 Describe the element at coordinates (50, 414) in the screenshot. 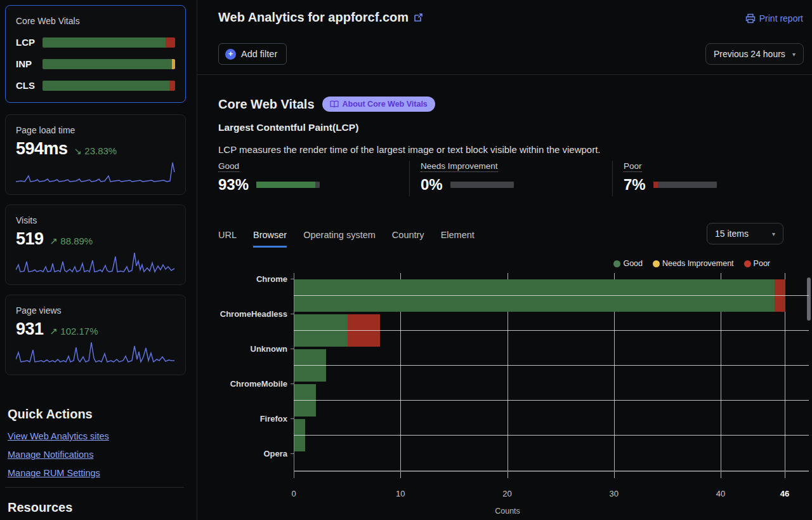

I see `quick-actions-heading: Quick Actions` at that location.